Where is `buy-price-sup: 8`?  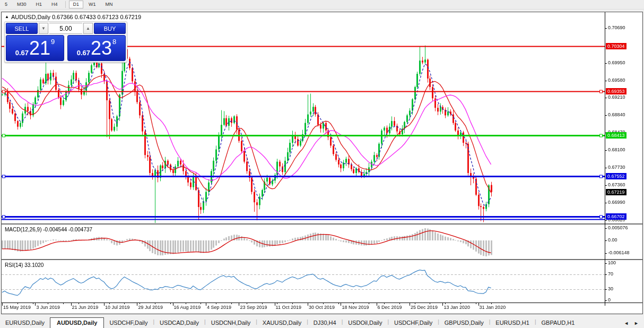 buy-price-sup: 8 is located at coordinates (115, 41).